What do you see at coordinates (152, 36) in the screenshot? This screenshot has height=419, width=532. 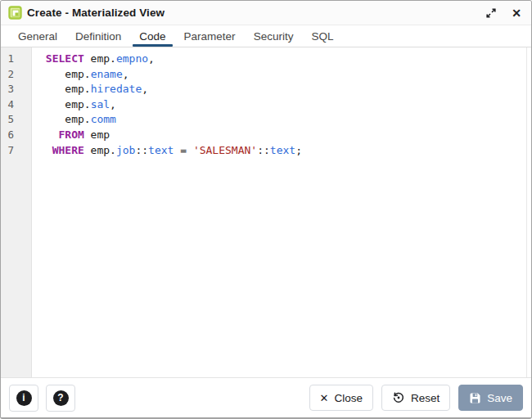 I see `tab-code: Code` at bounding box center [152, 36].